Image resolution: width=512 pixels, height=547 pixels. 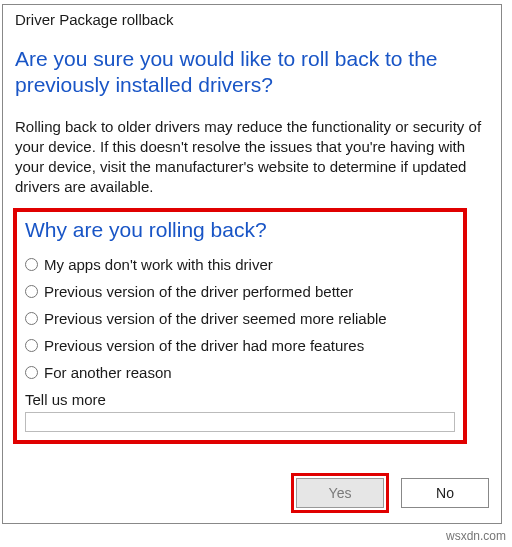 I want to click on reason-title: Why are you rolling back?, so click(x=240, y=230).